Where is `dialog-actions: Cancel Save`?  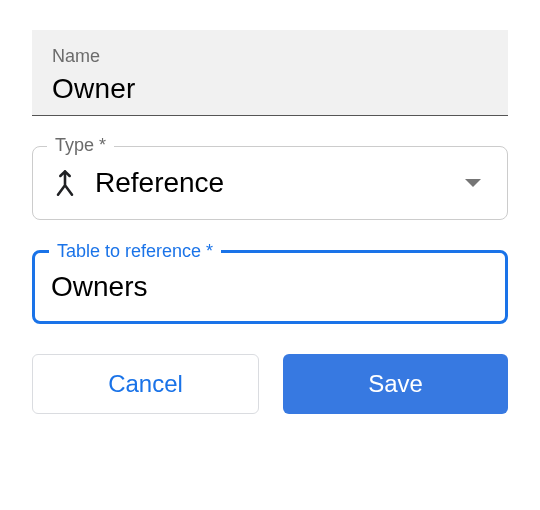 dialog-actions: Cancel Save is located at coordinates (270, 384).